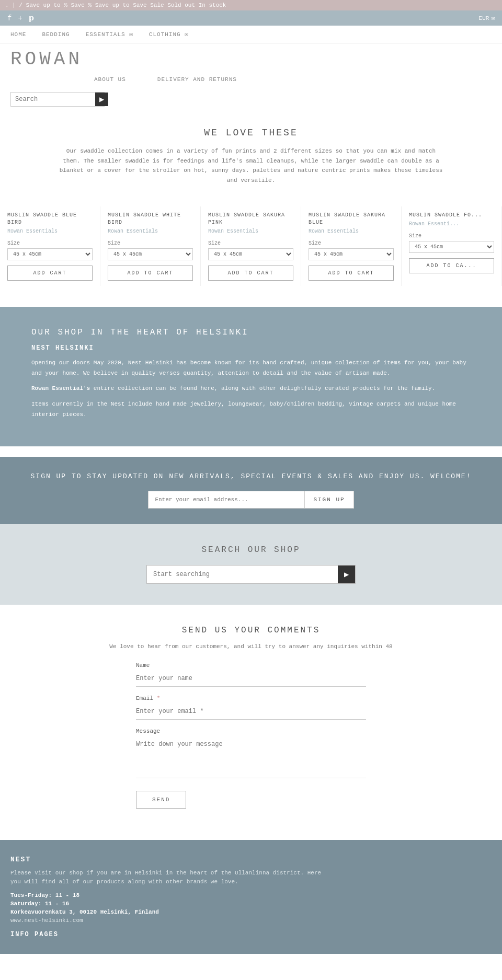 Image resolution: width=502 pixels, height=980 pixels. Describe the element at coordinates (484, 18) in the screenshot. I see `currency-label: EUR` at that location.